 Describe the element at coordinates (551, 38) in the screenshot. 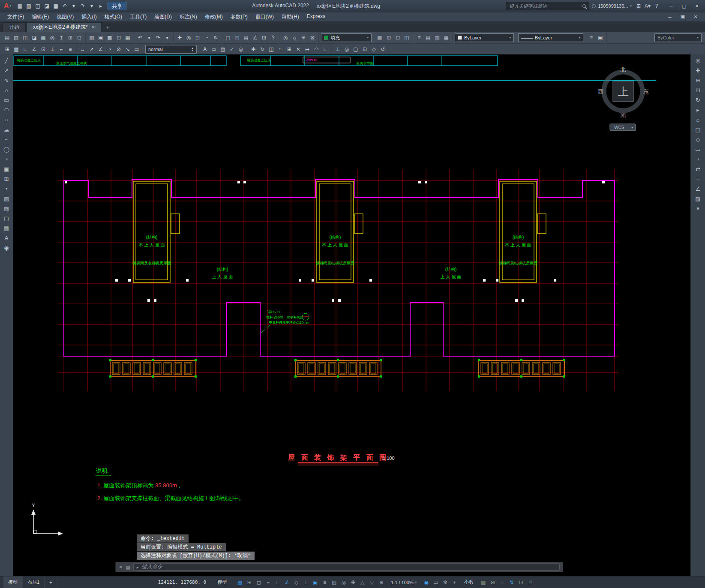

I see `linetype-combo: ——— ByLayer ▾` at that location.